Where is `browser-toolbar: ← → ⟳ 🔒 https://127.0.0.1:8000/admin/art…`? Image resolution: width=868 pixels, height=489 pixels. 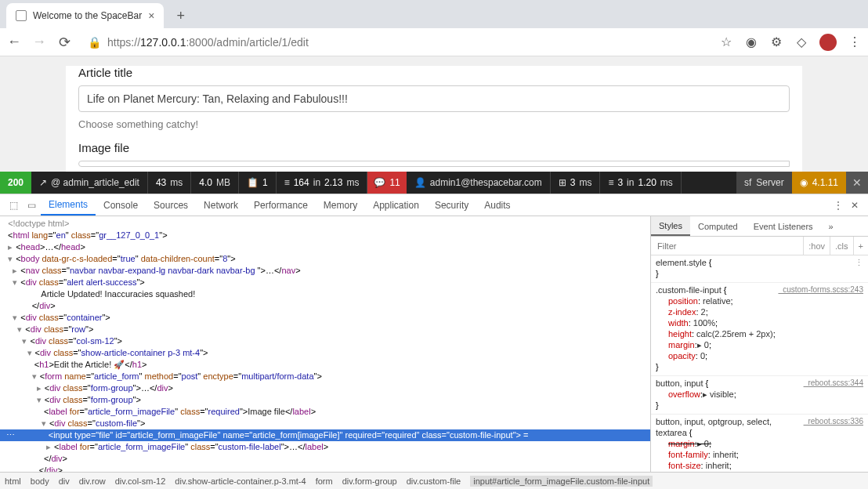
browser-toolbar: ← → ⟳ 🔒 https://127.0.0.1:8000/admin/art… is located at coordinates (434, 42).